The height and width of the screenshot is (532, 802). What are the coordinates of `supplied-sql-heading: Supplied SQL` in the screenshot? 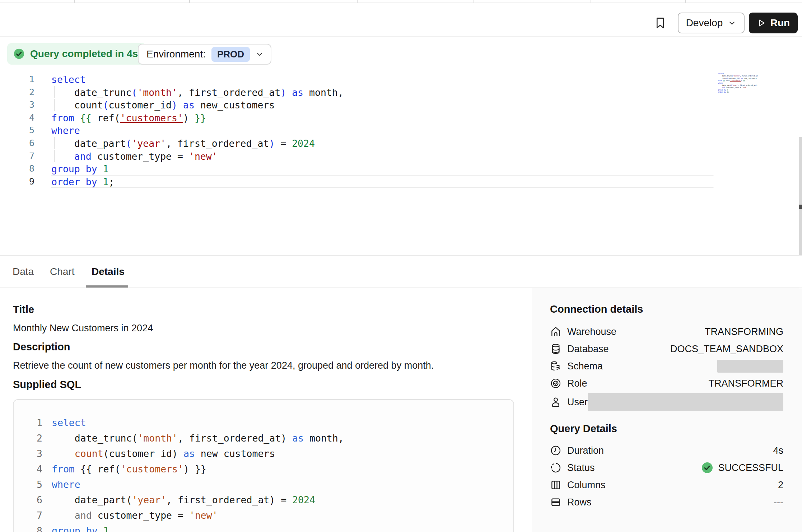 It's located at (47, 385).